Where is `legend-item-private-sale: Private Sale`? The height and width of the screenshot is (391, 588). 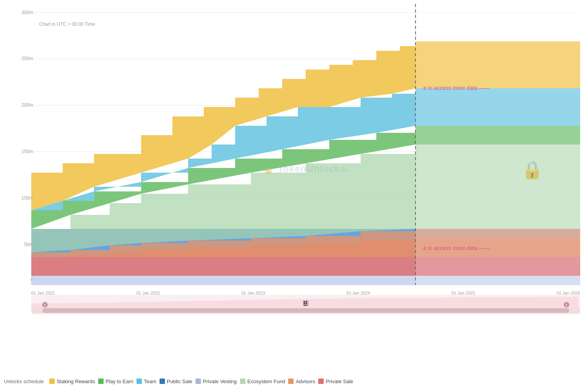 legend-item-private-sale: Private Sale is located at coordinates (335, 381).